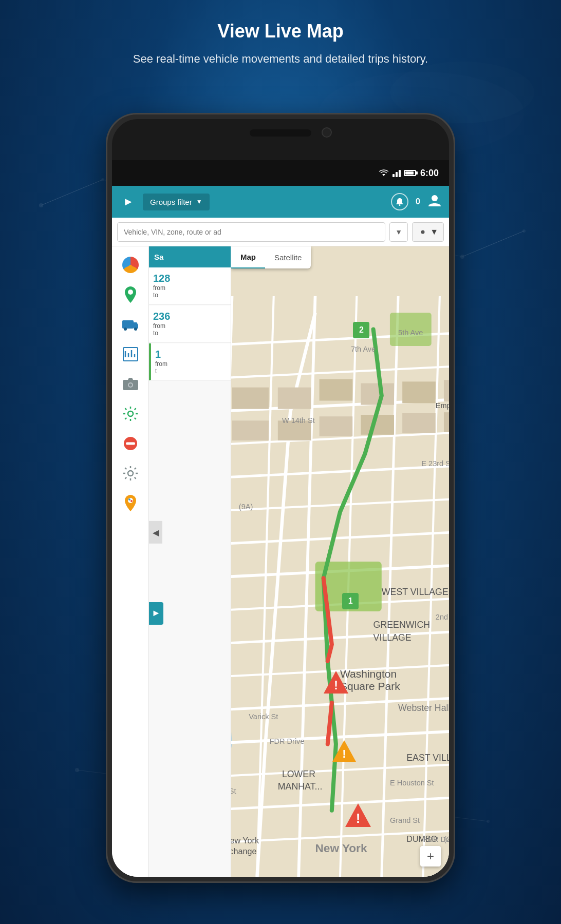 The image size is (561, 924). What do you see at coordinates (271, 258) in the screenshot?
I see `map-view-toggle: Map Satellite` at bounding box center [271, 258].